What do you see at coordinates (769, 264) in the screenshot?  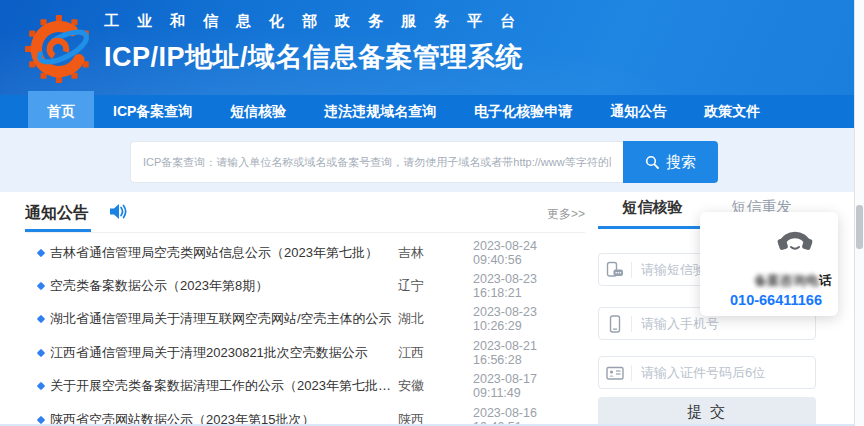 I see `hotline-popup: 备案咨询电话 010-66411166` at bounding box center [769, 264].